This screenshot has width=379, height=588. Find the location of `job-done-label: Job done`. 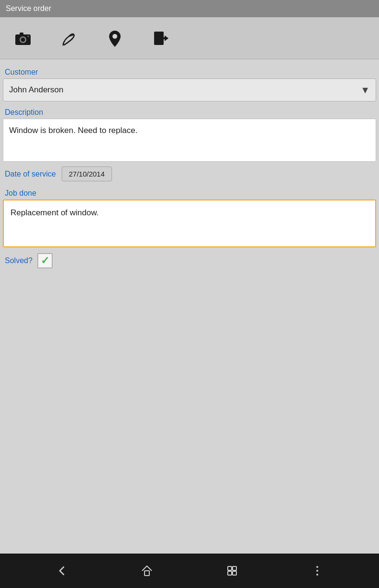

job-done-label: Job done is located at coordinates (190, 193).